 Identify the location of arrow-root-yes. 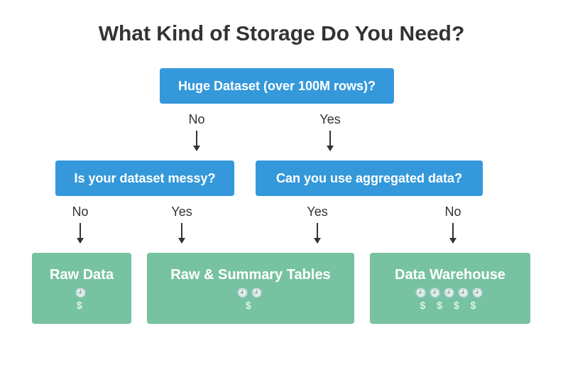
(330, 141).